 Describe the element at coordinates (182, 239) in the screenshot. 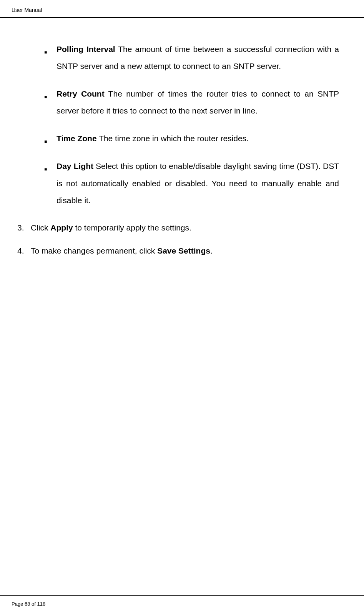

I see `numbered-list: 3. Click Apply to temporarily apply the …` at that location.